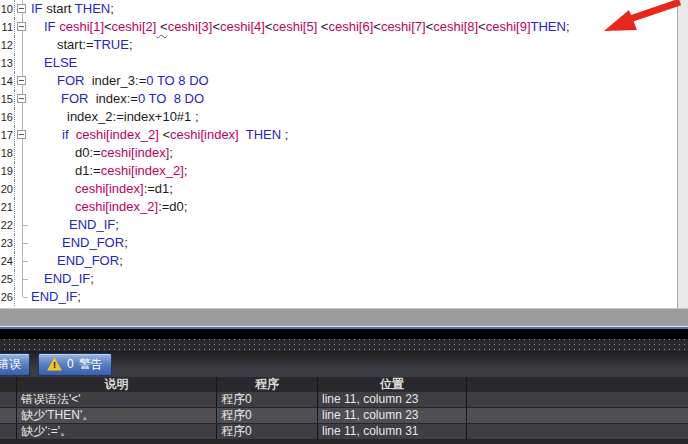 Image resolution: width=688 pixels, height=444 pixels. I want to click on code-text: IF start THEN;, so click(360, 9).